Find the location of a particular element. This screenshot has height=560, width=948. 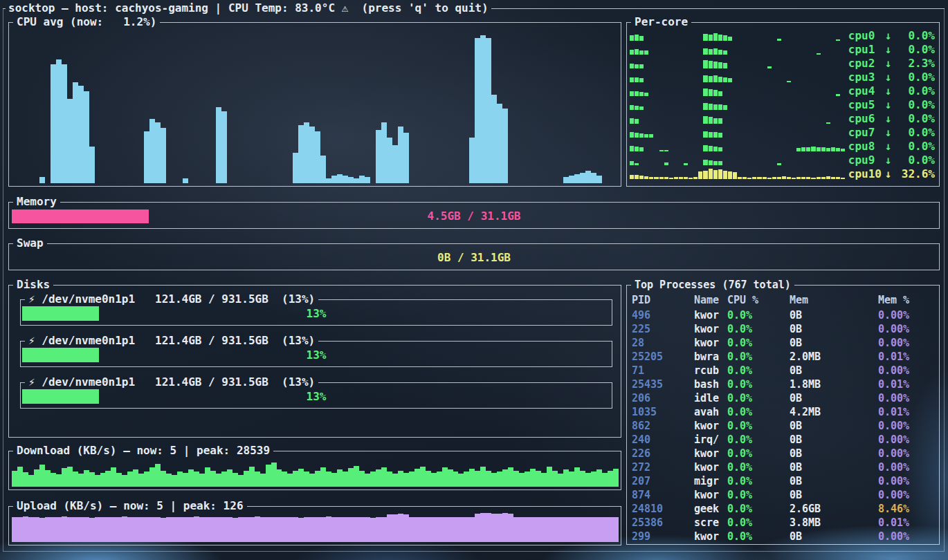

process-mem-percent: 0.01% is located at coordinates (906, 357).